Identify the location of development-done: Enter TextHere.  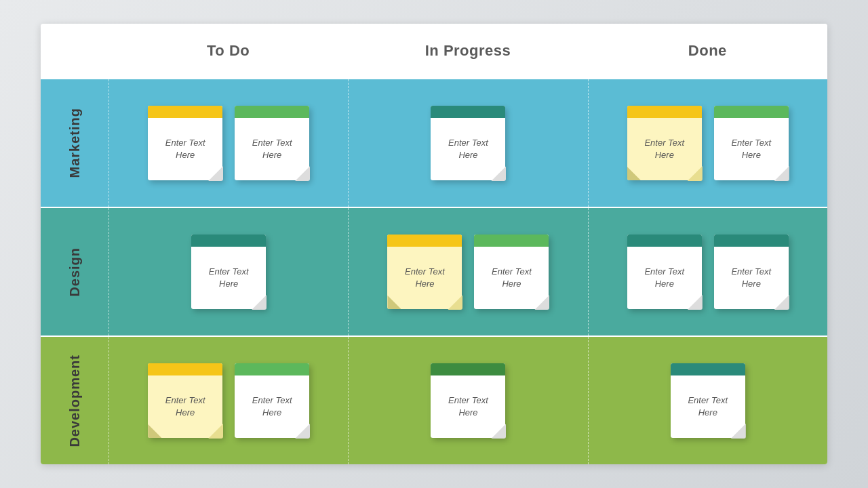
(708, 401).